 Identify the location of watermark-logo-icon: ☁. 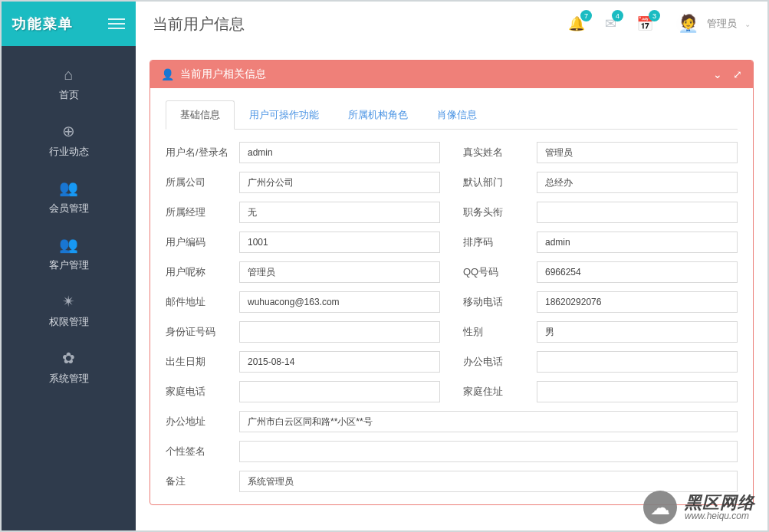
(660, 507).